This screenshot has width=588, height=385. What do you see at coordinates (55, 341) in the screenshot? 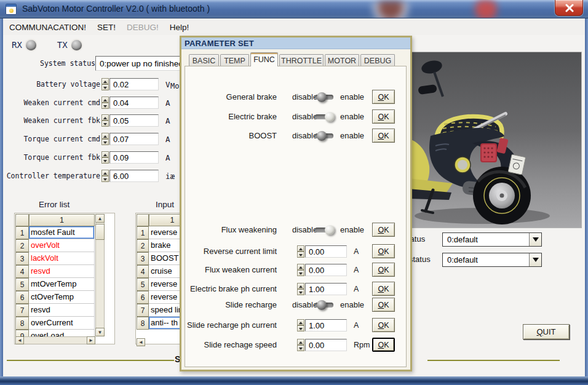
I see `error-hscrollbar` at bounding box center [55, 341].